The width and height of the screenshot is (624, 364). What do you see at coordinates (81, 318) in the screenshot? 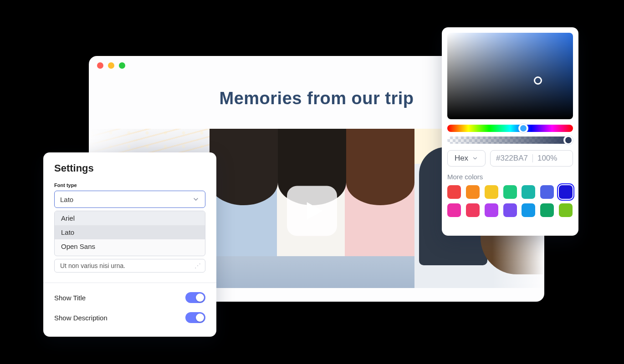
I see `show-description-label: Show Description` at bounding box center [81, 318].